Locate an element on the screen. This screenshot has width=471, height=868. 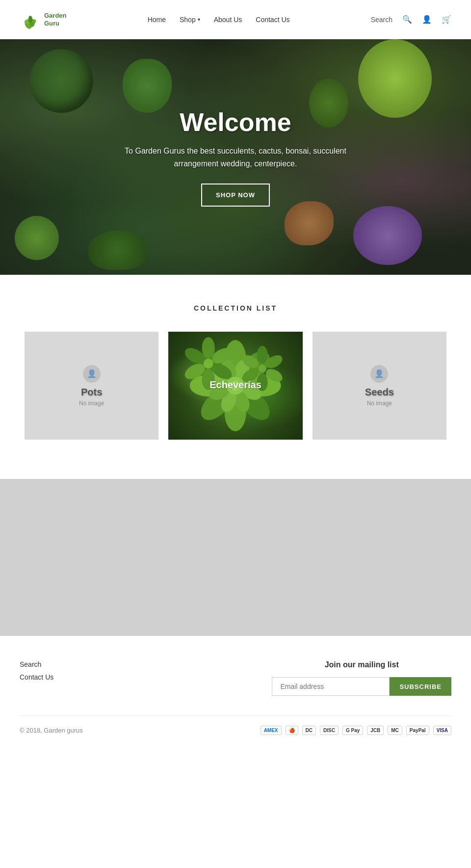
collection-card-pots: Pots No image is located at coordinates (91, 386).